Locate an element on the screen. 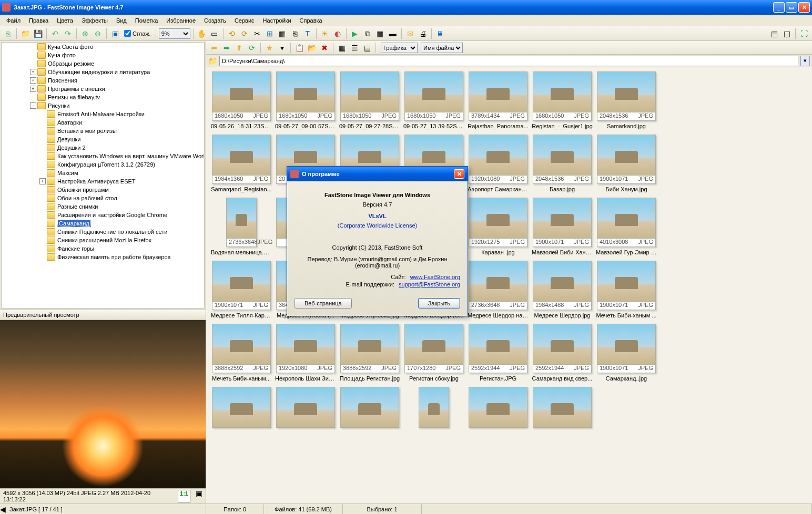  tree-item: Куча Света фото is located at coordinates (103, 47).